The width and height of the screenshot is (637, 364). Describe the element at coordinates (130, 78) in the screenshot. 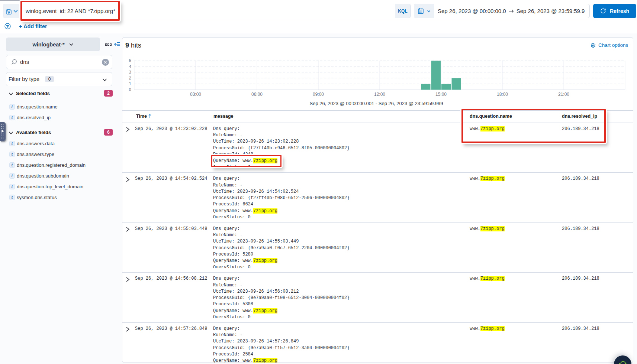

I see `svg-text: 2` at that location.